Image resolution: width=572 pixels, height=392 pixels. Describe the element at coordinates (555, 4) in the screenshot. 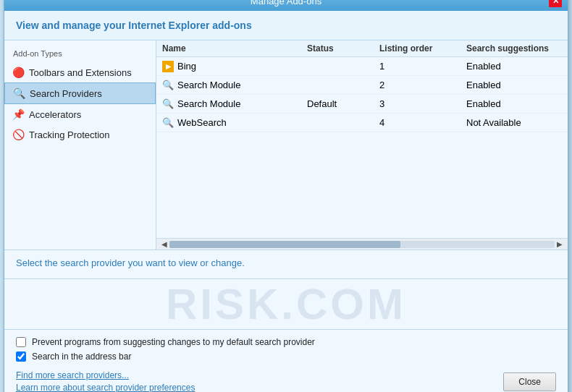

I see `window-close-button: ✕` at that location.